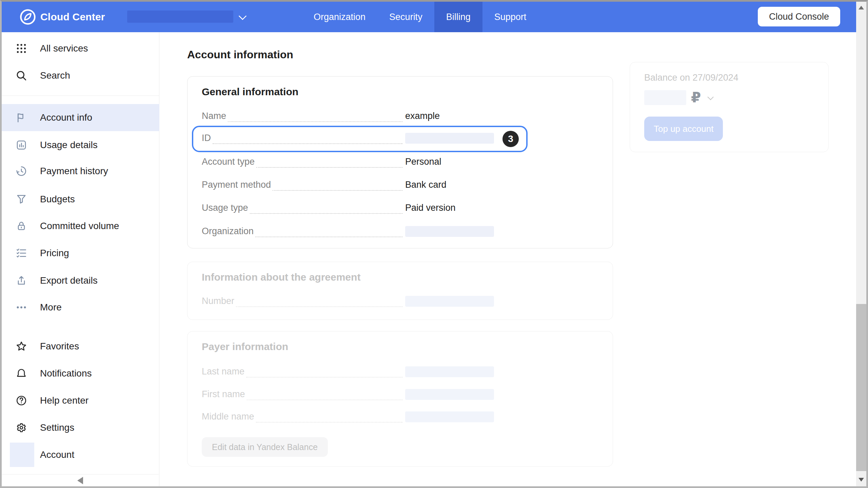 The height and width of the screenshot is (488, 868). Describe the element at coordinates (81, 199) in the screenshot. I see `sidebar-item-budgets: Budgets` at that location.